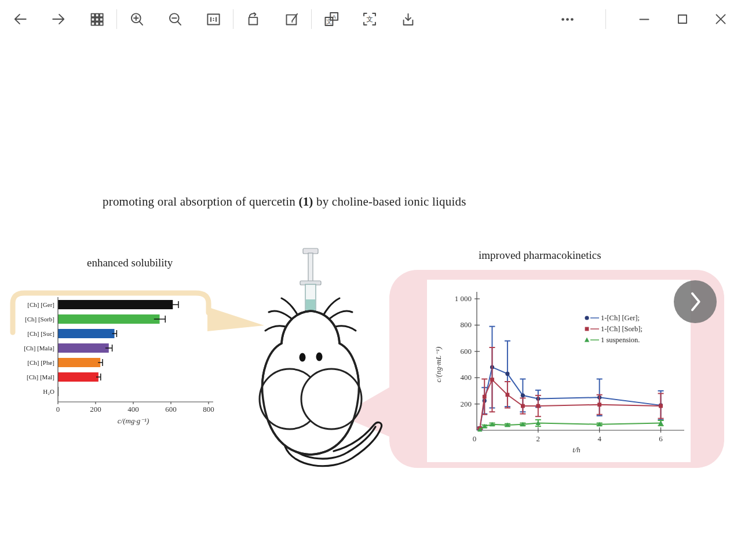 The width and height of the screenshot is (741, 560). What do you see at coordinates (567, 19) in the screenshot?
I see `more-options-button` at bounding box center [567, 19].